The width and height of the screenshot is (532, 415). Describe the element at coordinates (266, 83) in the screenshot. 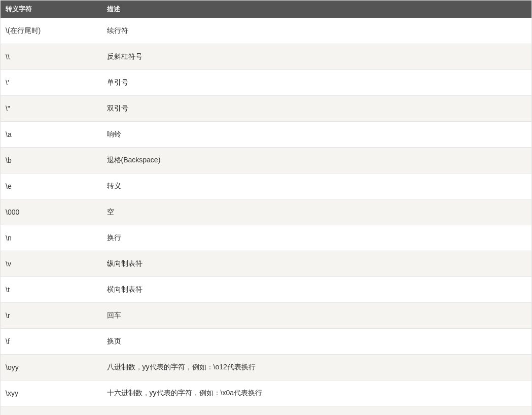

I see `table-row: \' 单引号` at that location.